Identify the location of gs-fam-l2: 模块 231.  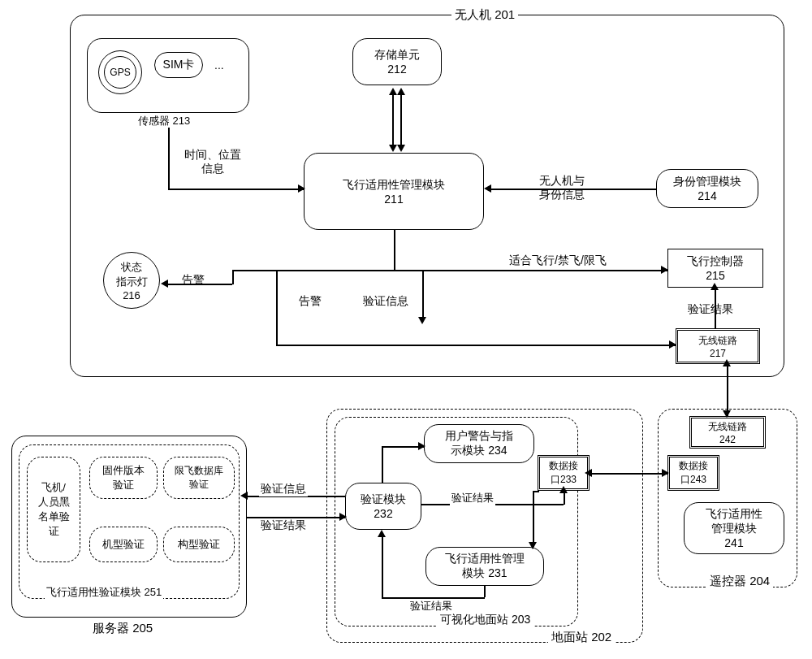
(484, 574).